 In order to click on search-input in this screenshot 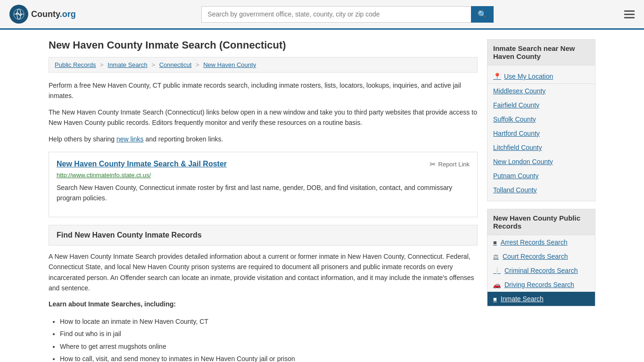, I will do `click(336, 14)`.